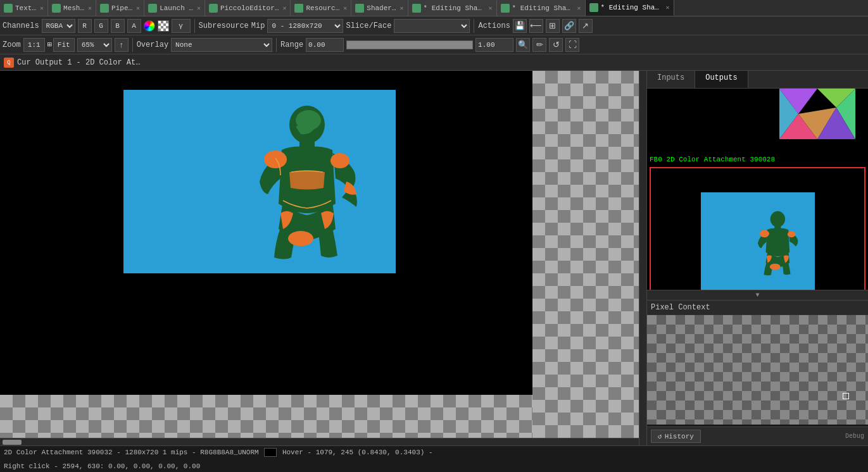 The image size is (868, 472). I want to click on tab-piccolo: PiccoloEditor… ✕, so click(248, 8).